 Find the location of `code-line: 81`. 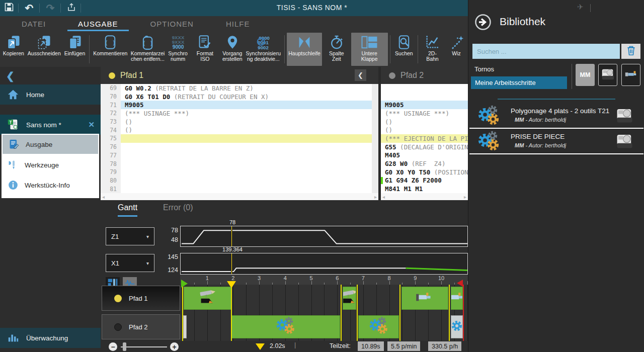

code-line: 81 is located at coordinates (239, 189).